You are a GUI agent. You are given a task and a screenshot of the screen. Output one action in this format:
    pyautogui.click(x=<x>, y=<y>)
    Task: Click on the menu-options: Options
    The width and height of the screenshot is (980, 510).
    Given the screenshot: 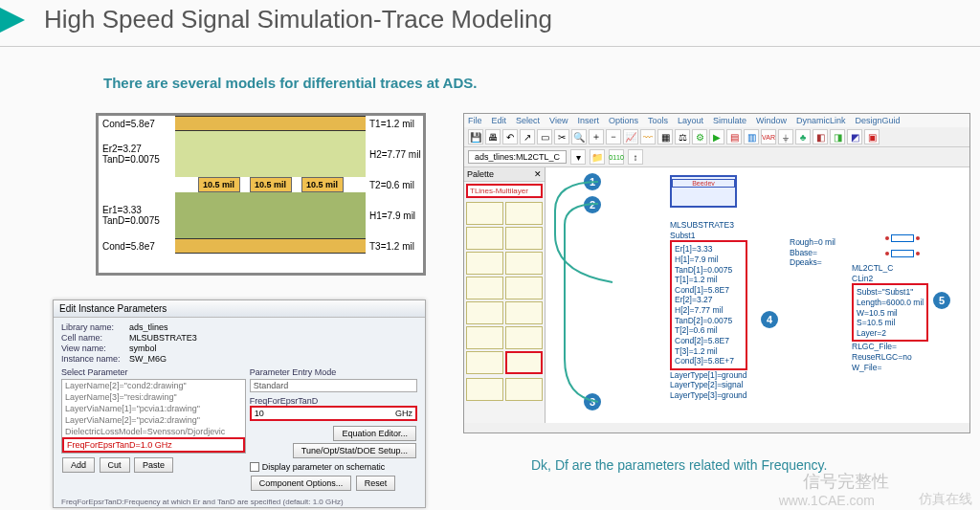 What is the action you would take?
    pyautogui.click(x=624, y=121)
    